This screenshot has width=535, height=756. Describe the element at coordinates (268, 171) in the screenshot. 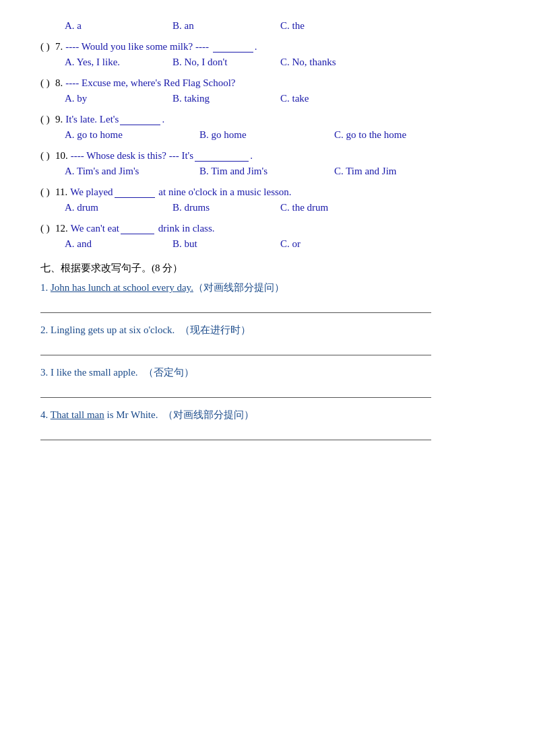

I see `q10-options: A. Tim's and Jim's B. Tim and Jim's C. T…` at that location.